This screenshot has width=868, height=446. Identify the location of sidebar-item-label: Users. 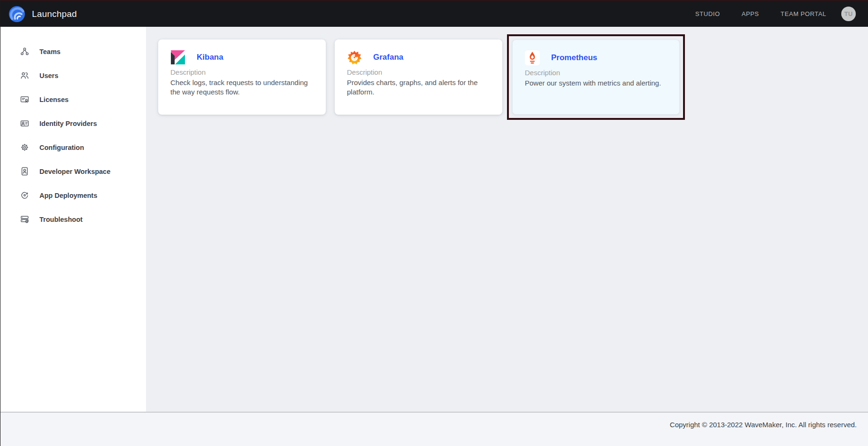
(49, 76).